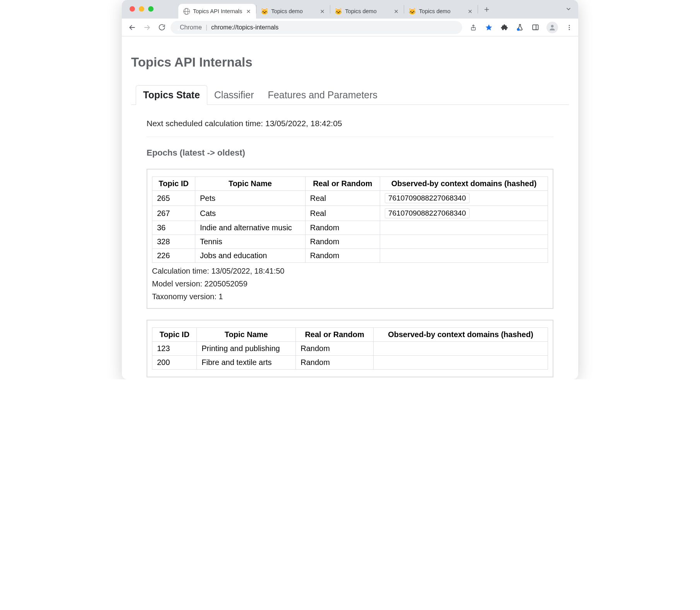  What do you see at coordinates (234, 95) in the screenshot?
I see `page-tab-classifier: Classifier` at bounding box center [234, 95].